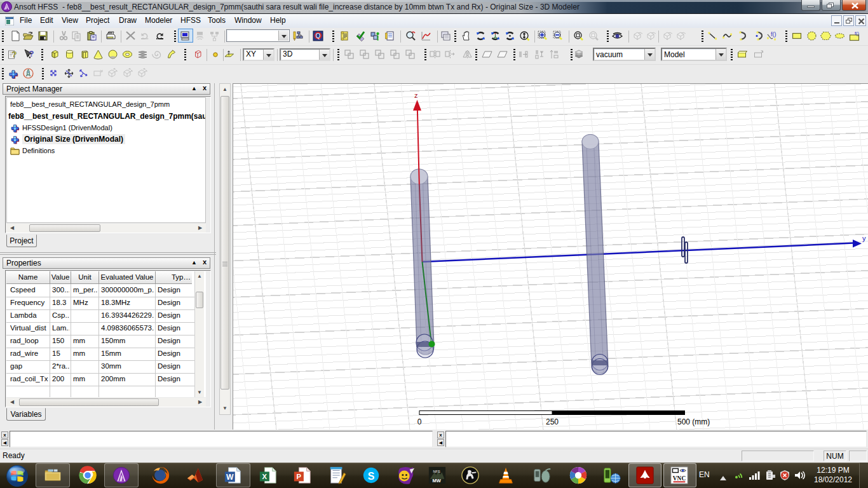 This screenshot has width=868, height=488. I want to click on svg-text: 250, so click(552, 422).